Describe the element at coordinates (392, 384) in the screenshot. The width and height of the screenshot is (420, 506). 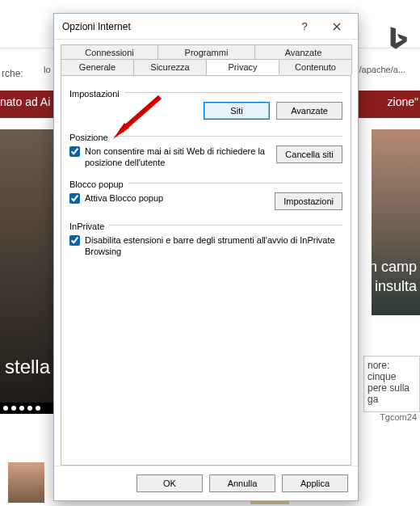
I see `news-card-1: nore: cinque pere sulla ga` at that location.